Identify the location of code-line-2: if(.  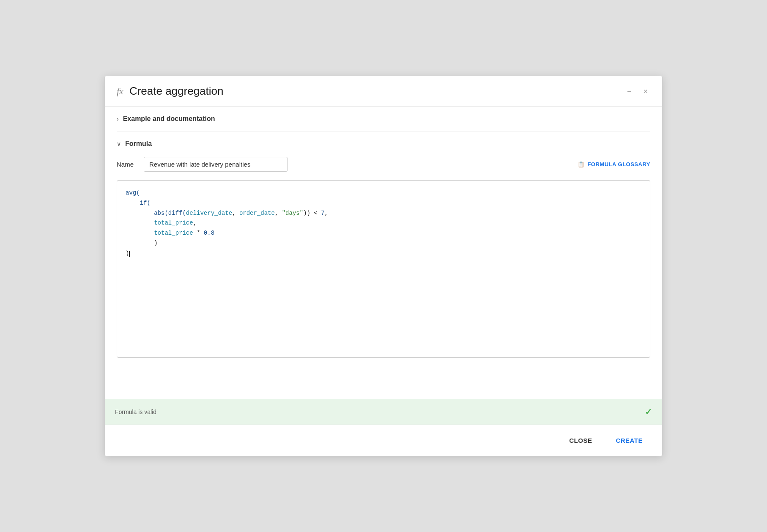
(384, 203).